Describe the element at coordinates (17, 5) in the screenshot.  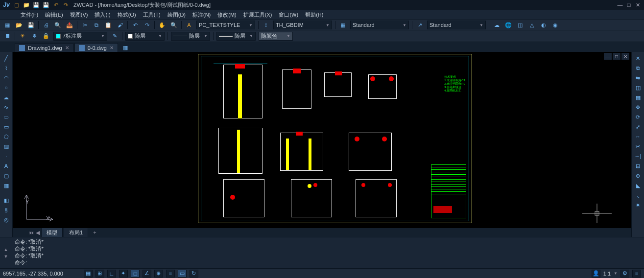
I see `qat-new-icon: ▢` at that location.